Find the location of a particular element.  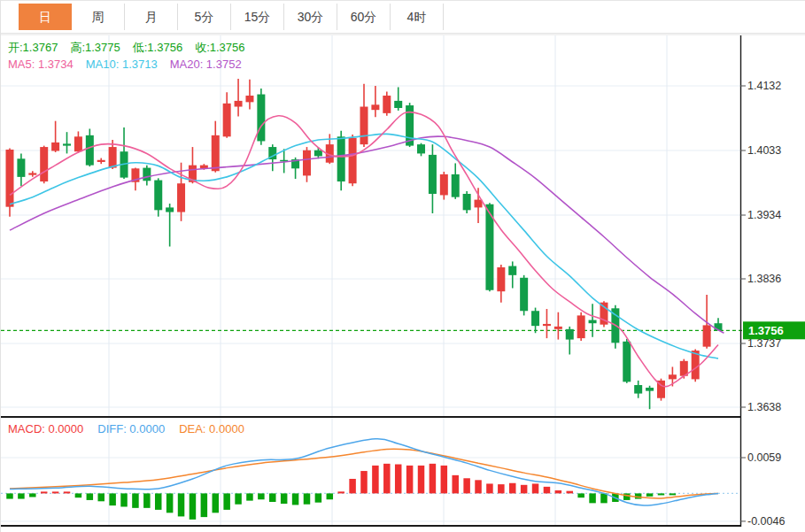

tab-5min: 5分 is located at coordinates (205, 17).